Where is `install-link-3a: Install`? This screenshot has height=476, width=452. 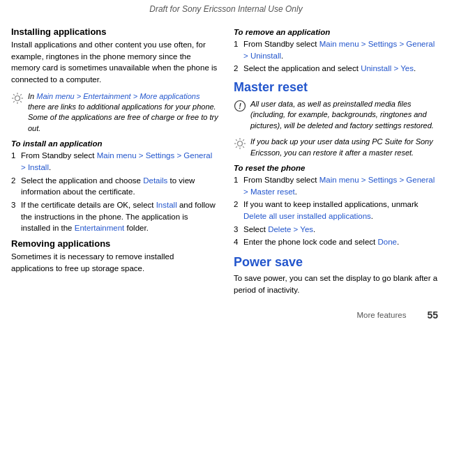
install-link-3a: Install is located at coordinates (167, 205).